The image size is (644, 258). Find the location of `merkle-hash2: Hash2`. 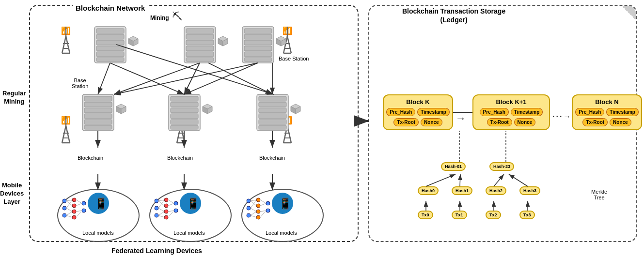

merkle-hash2: Hash2 is located at coordinates (496, 191).